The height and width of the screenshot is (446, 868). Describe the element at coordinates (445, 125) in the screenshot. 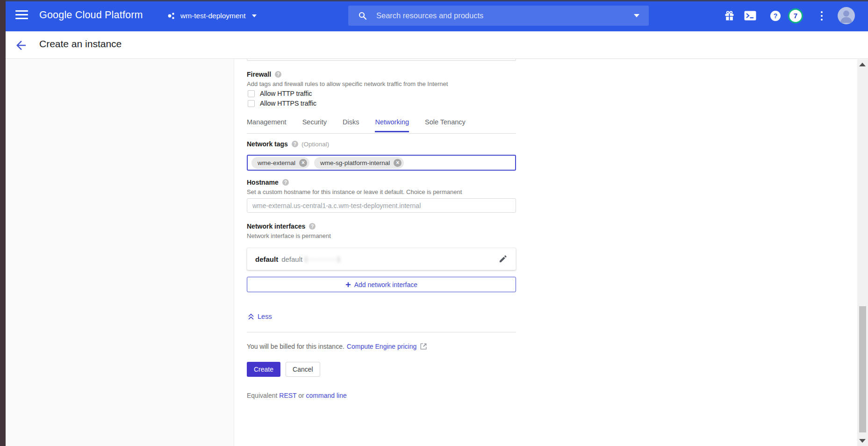

I see `tab-sole-tenancy: Sole Tenancy` at that location.